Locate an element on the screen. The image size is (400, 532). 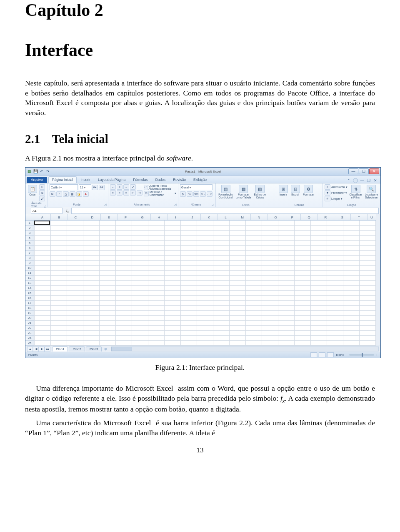
name-box: A1 is located at coordinates (47, 211).